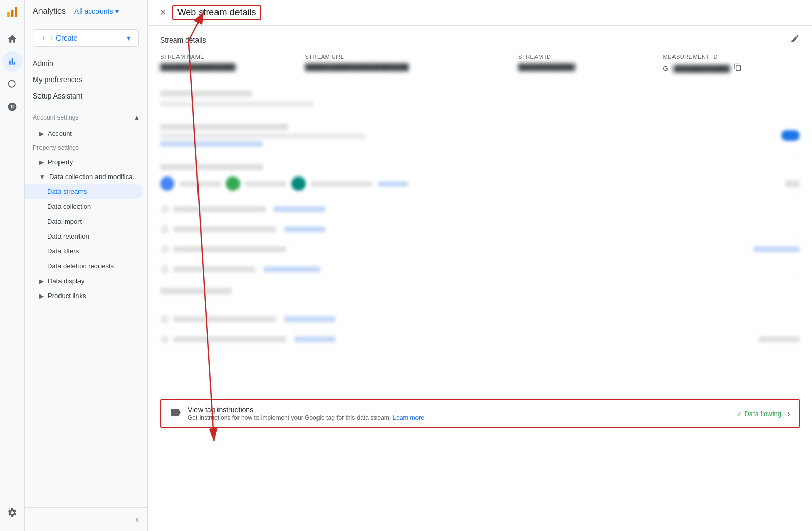  What do you see at coordinates (117, 11) in the screenshot?
I see `chevron-down-icon: ▾` at bounding box center [117, 11].